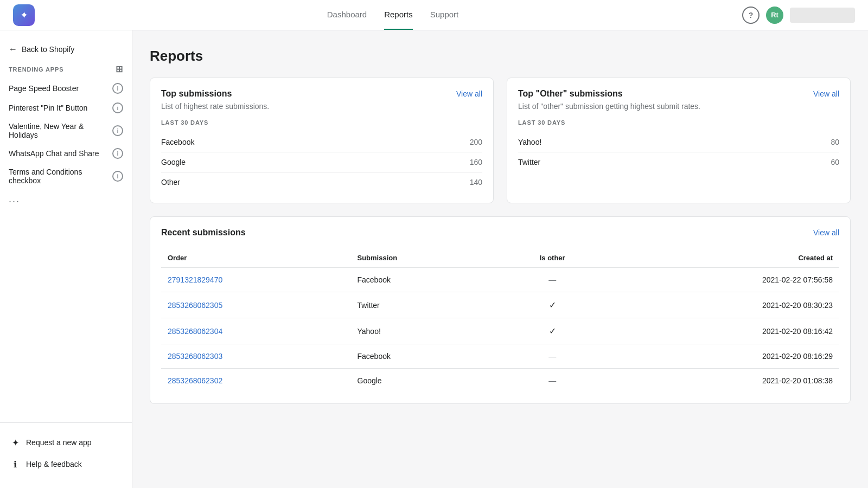 The height and width of the screenshot is (488, 868). I want to click on info-circle-icon: ℹ, so click(15, 464).